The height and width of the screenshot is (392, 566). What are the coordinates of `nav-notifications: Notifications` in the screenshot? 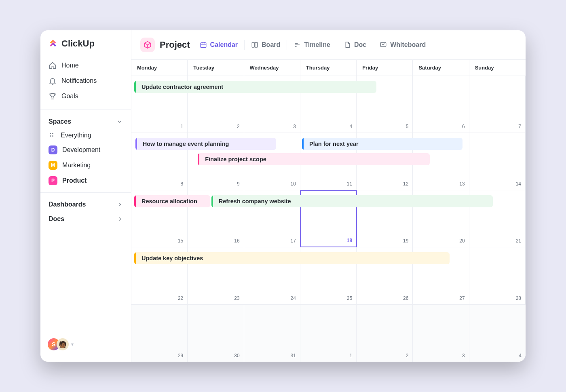 It's located at (86, 81).